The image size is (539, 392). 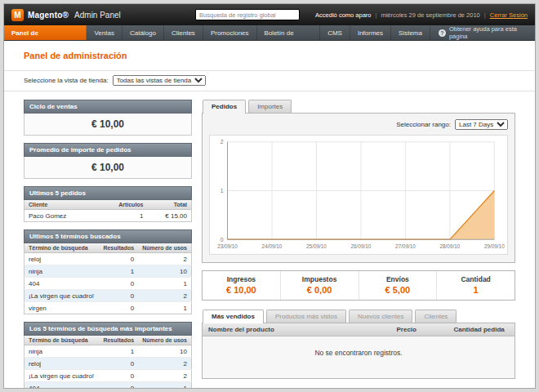 I want to click on tab-pedidos: Pedidos, so click(x=224, y=106).